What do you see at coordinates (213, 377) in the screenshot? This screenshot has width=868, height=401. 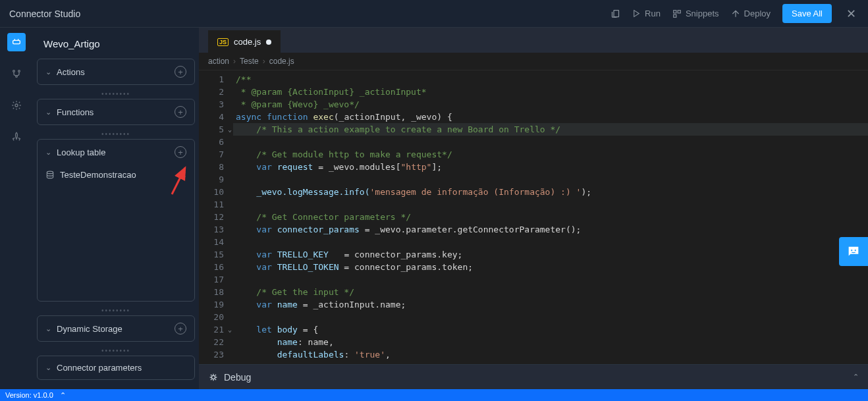 I see `bug-icon` at bounding box center [213, 377].